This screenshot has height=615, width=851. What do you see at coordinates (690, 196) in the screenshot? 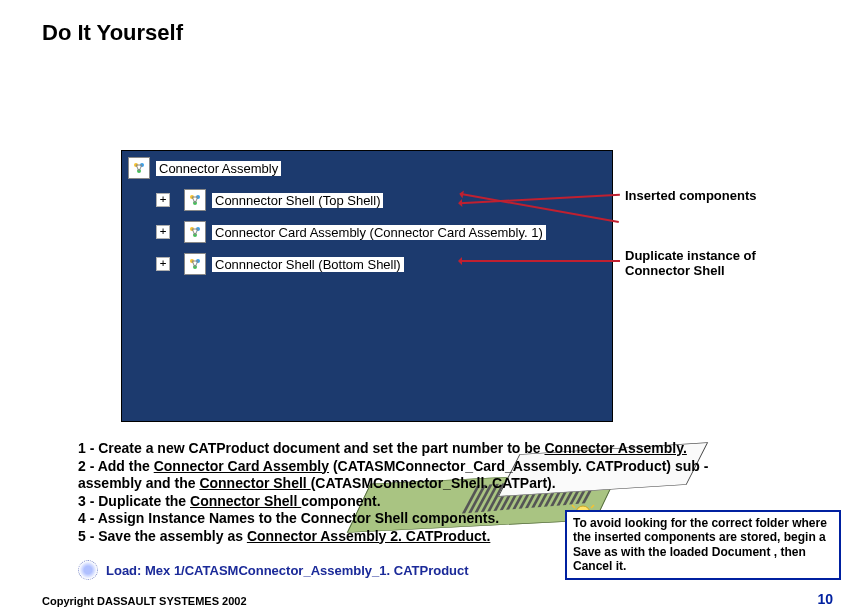
I see `annotation-inserted: Inserted components` at bounding box center [690, 196].